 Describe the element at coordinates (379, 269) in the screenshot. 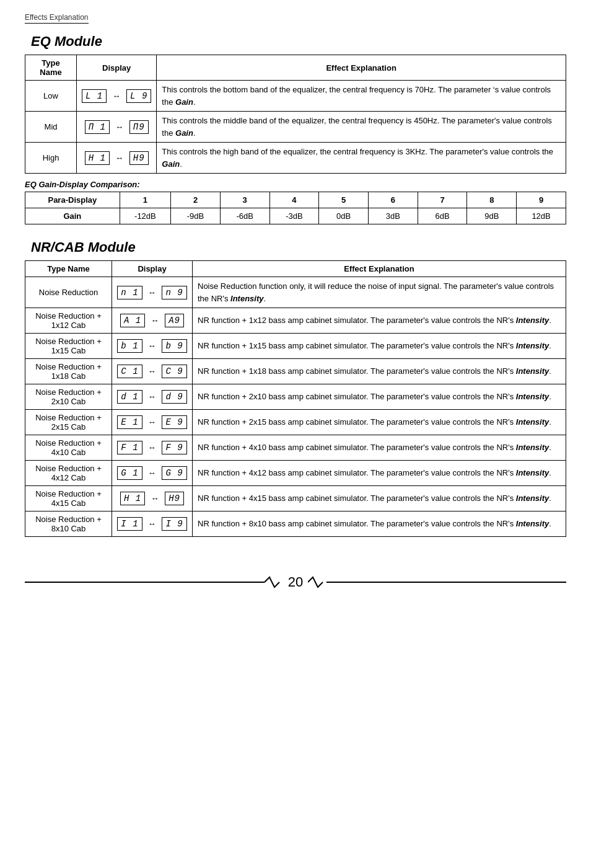

I see `nrcab-header-explanation: Effect Explanation` at that location.